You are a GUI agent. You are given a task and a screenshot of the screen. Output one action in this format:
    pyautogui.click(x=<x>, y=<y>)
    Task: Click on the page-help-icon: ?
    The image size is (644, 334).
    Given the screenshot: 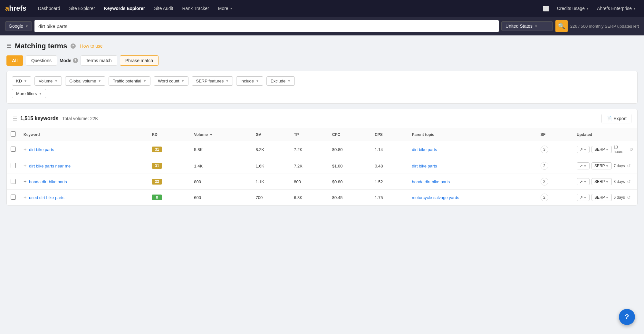 What is the action you would take?
    pyautogui.click(x=73, y=46)
    